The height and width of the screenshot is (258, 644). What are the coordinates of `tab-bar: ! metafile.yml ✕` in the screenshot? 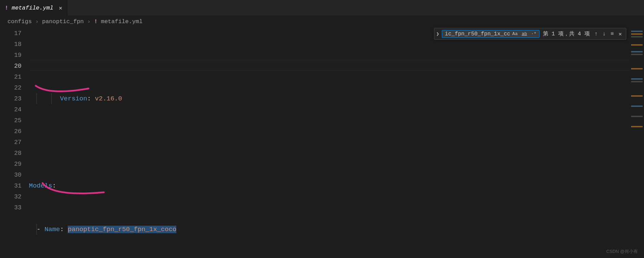 It's located at (322, 8).